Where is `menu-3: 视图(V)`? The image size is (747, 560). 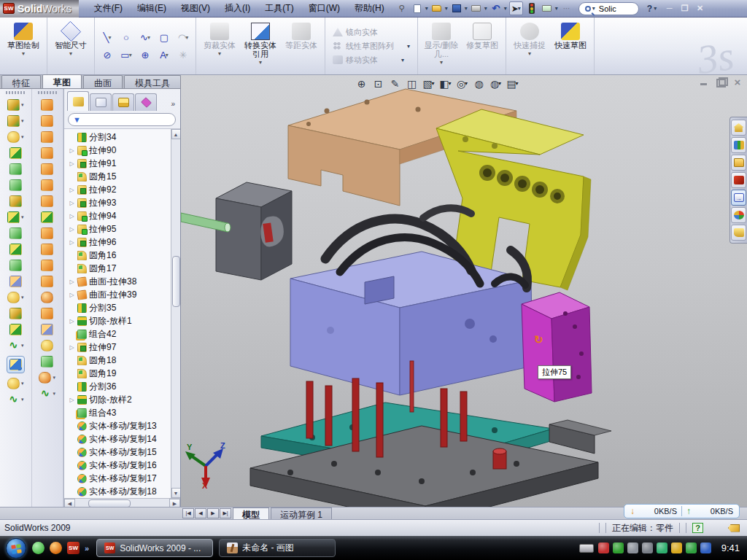 menu-3: 视图(V) is located at coordinates (196, 9).